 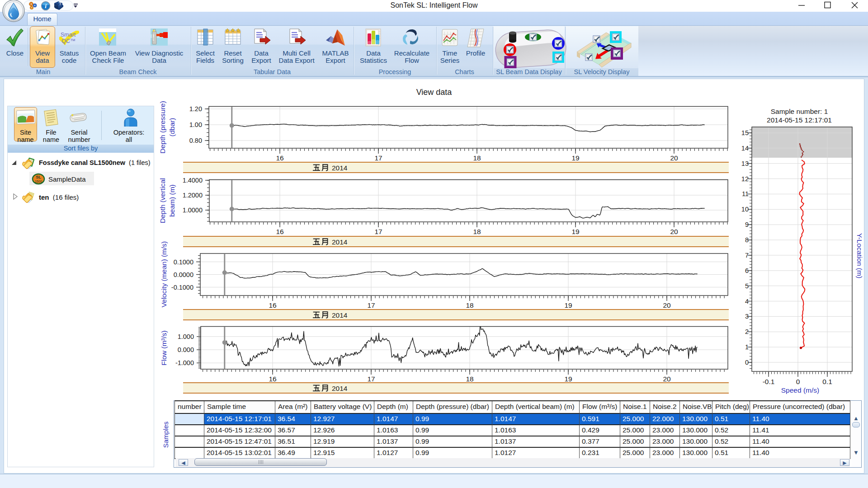 I want to click on svg-text: 2, so click(x=747, y=332).